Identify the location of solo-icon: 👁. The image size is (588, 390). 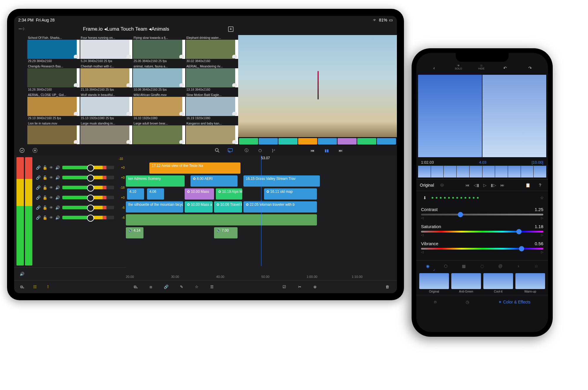
(459, 66).